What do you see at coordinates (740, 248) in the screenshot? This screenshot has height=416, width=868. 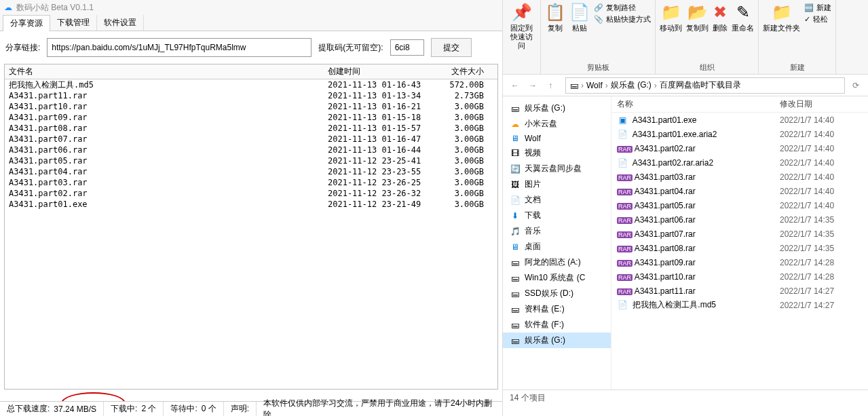 I see `file-row: RAR A3431.part08.rar2022/1/7 14:35` at bounding box center [740, 248].